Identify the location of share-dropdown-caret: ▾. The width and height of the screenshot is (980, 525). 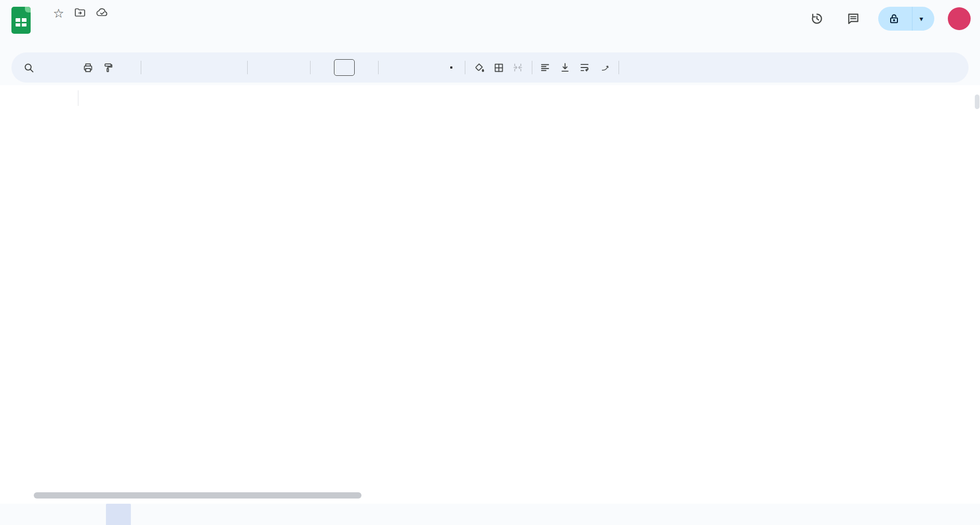
(921, 19).